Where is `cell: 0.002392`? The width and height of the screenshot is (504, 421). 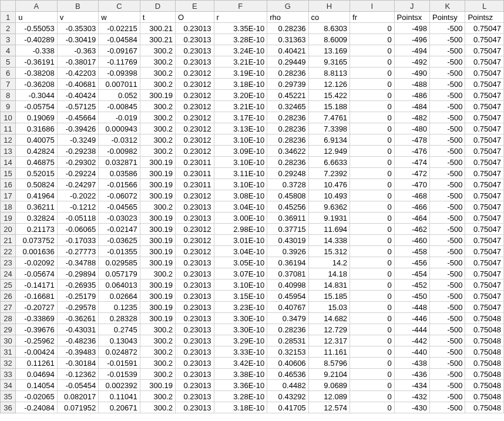
cell: 0.002392 is located at coordinates (119, 385).